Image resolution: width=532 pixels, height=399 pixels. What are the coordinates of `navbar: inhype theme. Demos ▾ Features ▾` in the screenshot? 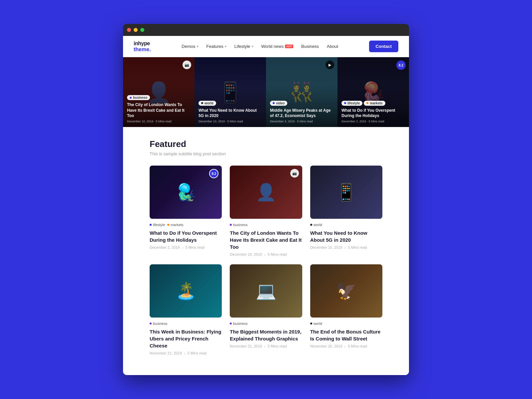 It's located at (266, 47).